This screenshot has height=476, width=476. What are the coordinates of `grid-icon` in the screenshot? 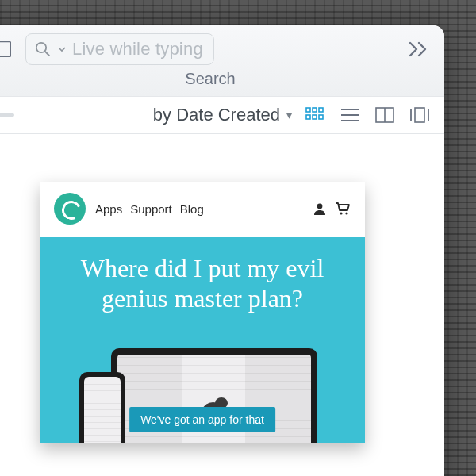 It's located at (315, 115).